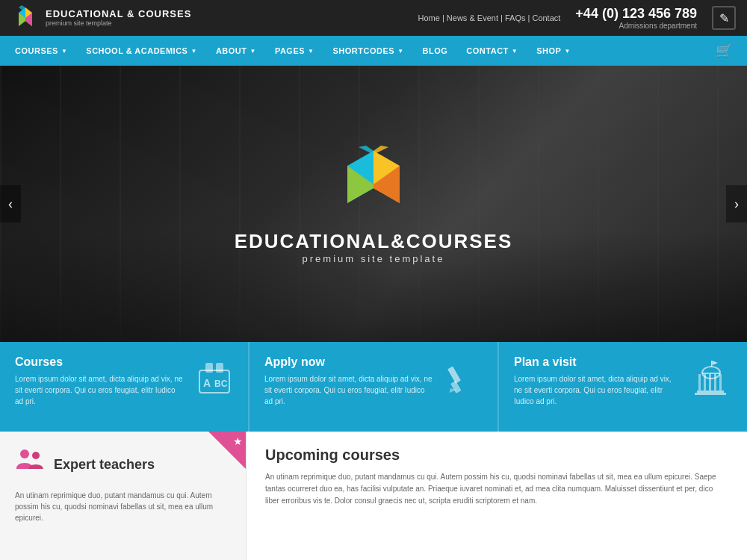 The image size is (747, 560). Describe the element at coordinates (350, 390) in the screenshot. I see `apply-box-desc: Lorem ipsum dolor sit amet, dicta aliqui…` at that location.